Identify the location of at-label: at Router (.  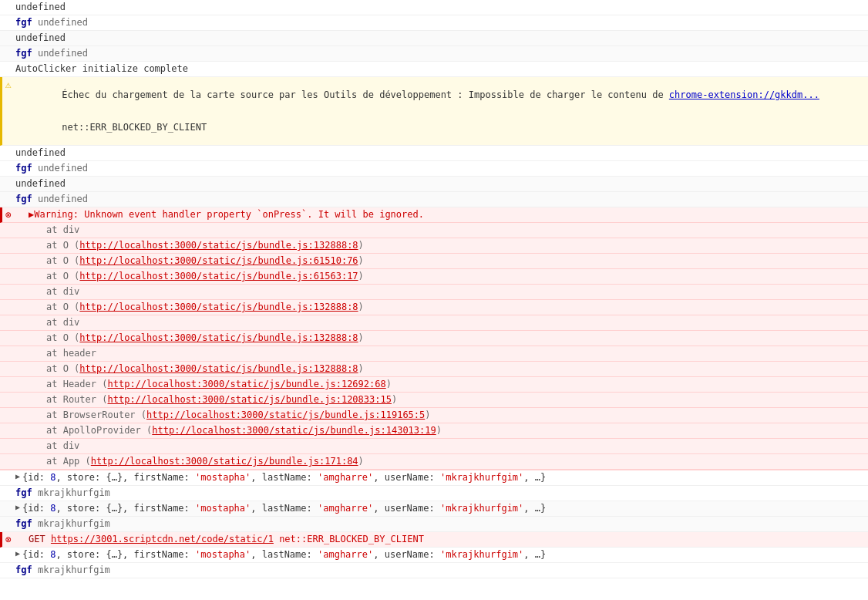
(77, 399).